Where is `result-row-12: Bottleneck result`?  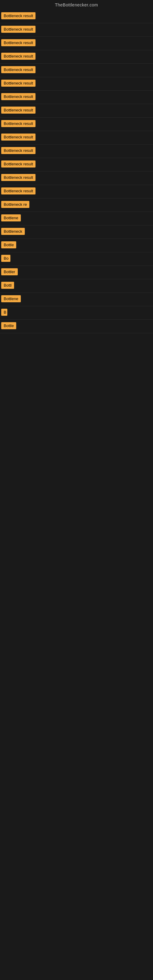
result-row-12: Bottleneck result is located at coordinates (76, 165).